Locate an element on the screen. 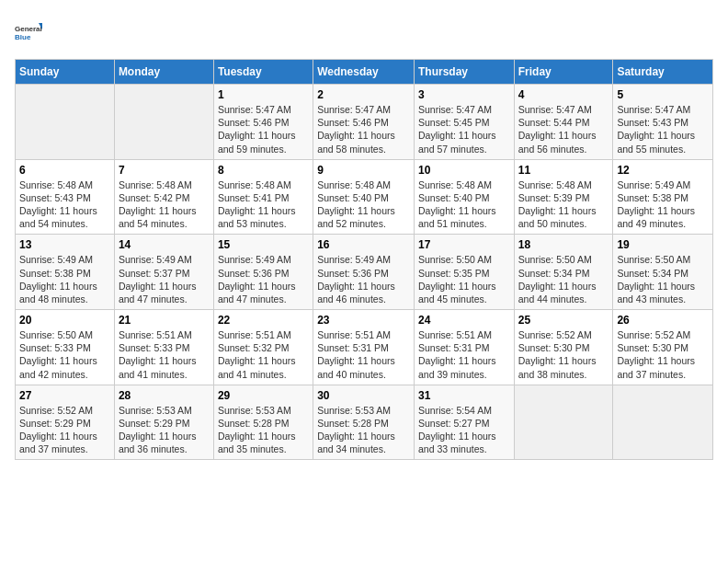  logo: General Blue is located at coordinates (28, 32).